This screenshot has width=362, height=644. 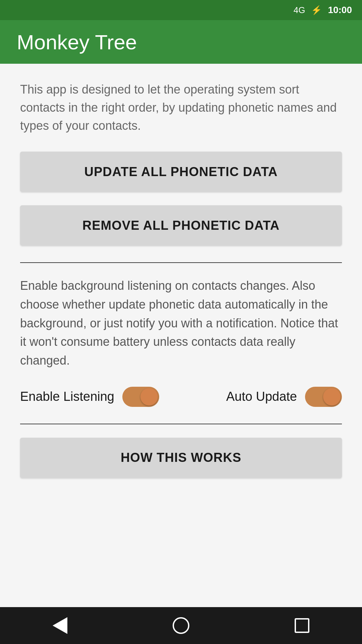 What do you see at coordinates (141, 397) in the screenshot?
I see `enable-listening-toggle` at bounding box center [141, 397].